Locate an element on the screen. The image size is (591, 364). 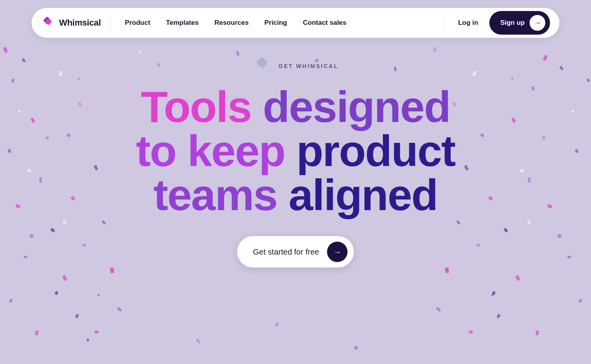
headline-line-2: to keep product is located at coordinates (296, 151).